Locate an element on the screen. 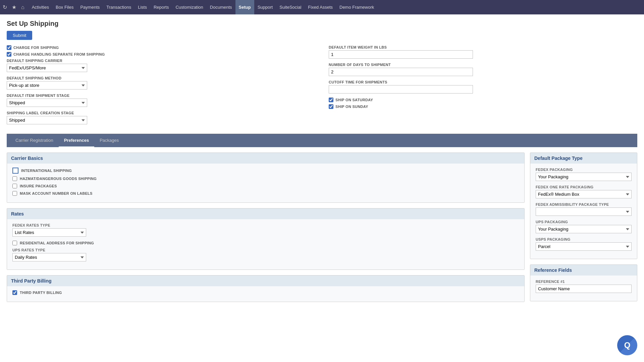 The image size is (644, 362). default-package-box: Default Package Type FEDEX PACKAGING You… is located at coordinates (584, 206).